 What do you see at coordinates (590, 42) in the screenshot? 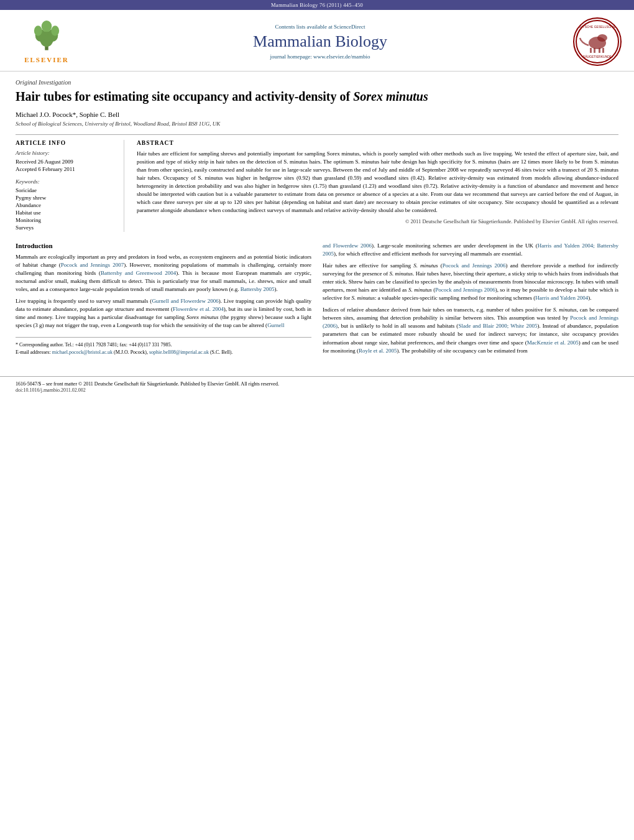
I see `dgsm-logo-area: DEUTSCHE GESELLSCHAFT SÄUGETIERKUNDE` at bounding box center [590, 42].